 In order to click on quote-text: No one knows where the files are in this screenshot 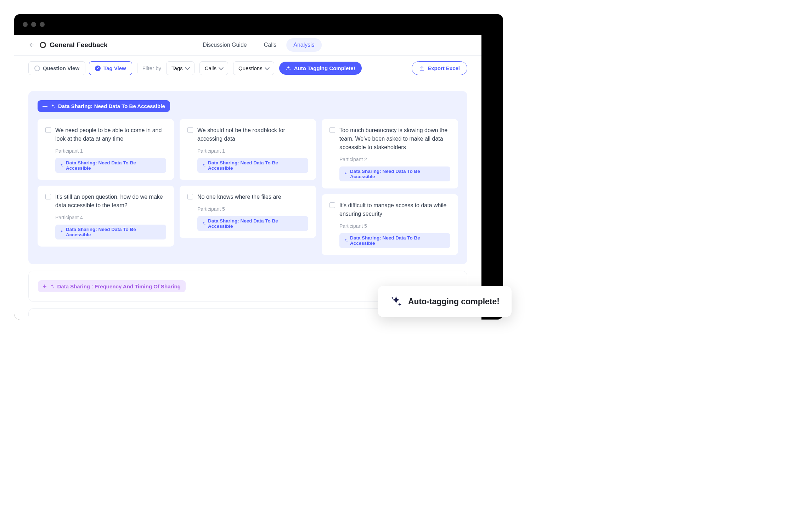, I will do `click(253, 197)`.